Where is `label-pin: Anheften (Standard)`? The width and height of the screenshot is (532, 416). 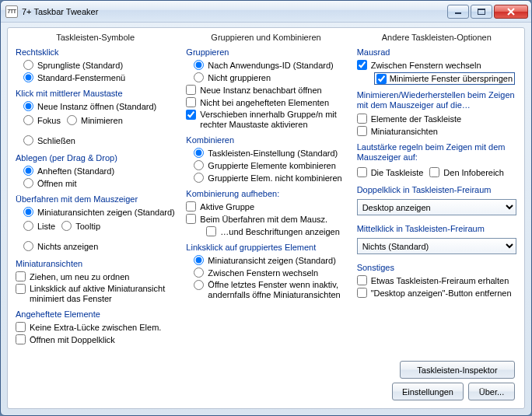 label-pin: Anheften (Standard) is located at coordinates (76, 171).